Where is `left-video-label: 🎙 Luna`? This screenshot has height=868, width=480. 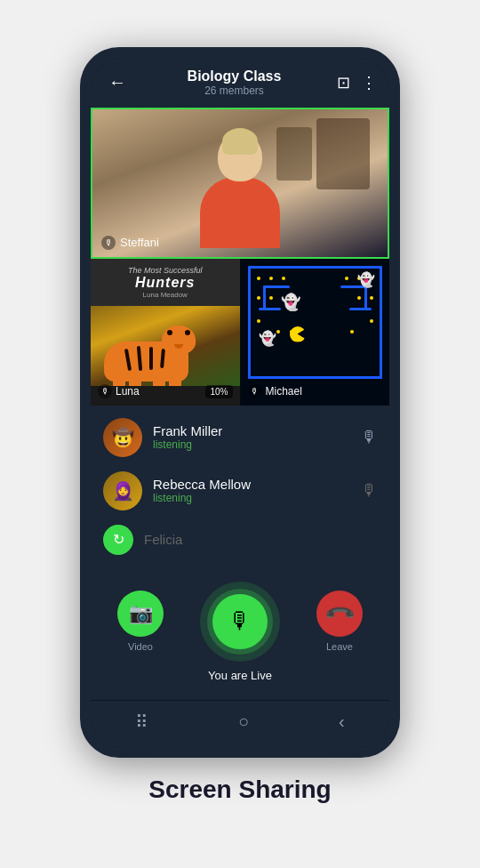 left-video-label: 🎙 Luna is located at coordinates (119, 391).